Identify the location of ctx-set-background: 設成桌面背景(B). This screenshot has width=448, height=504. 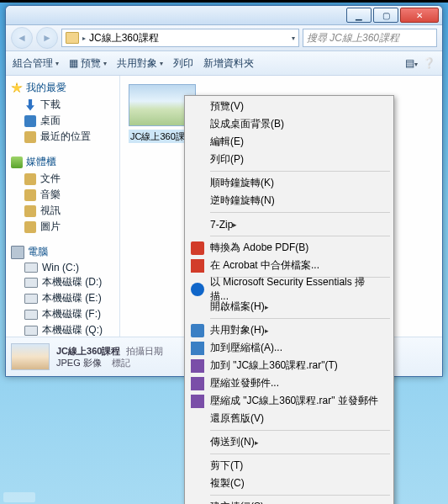
(289, 125).